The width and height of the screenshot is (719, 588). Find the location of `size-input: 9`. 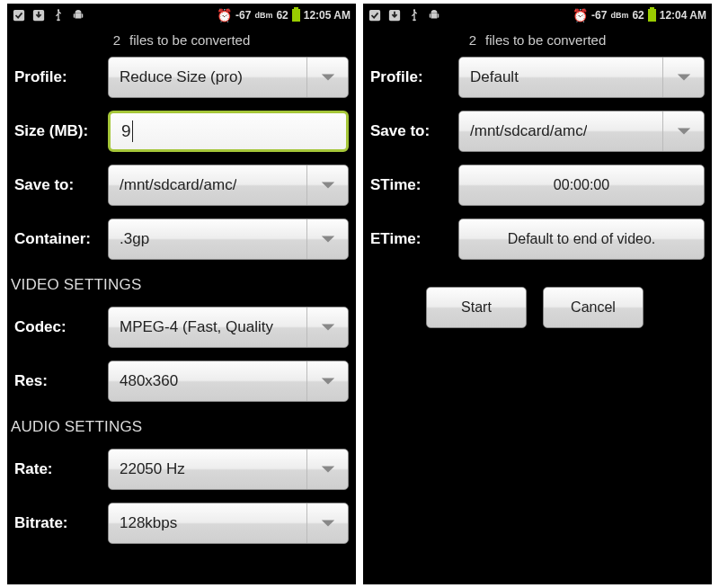

size-input: 9 is located at coordinates (228, 131).